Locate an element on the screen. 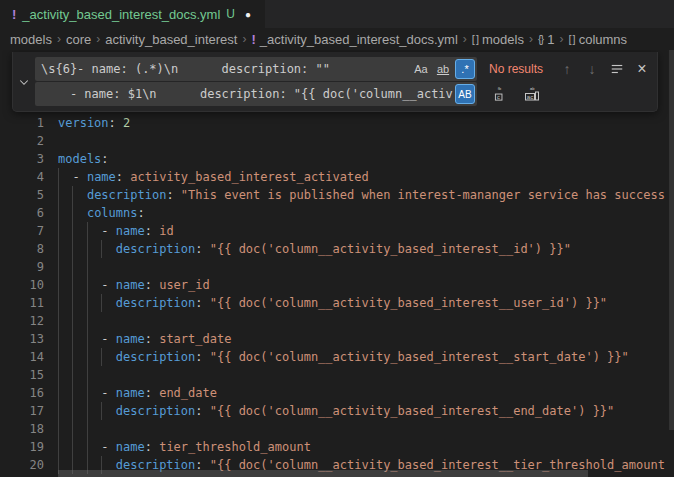  svg-text: c is located at coordinates (498, 97).